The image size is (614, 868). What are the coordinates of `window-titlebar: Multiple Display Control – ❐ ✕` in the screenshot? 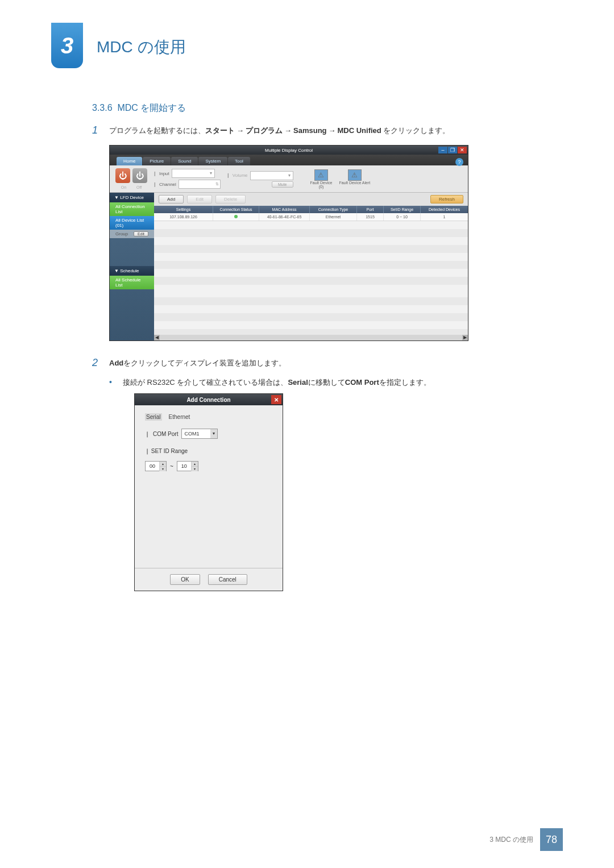 It's located at (289, 150).